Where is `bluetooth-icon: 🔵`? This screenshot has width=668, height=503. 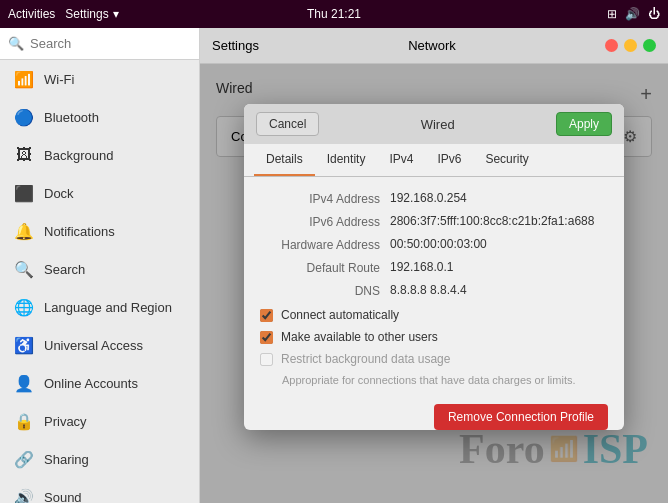
bluetooth-icon: 🔵 is located at coordinates (24, 117).